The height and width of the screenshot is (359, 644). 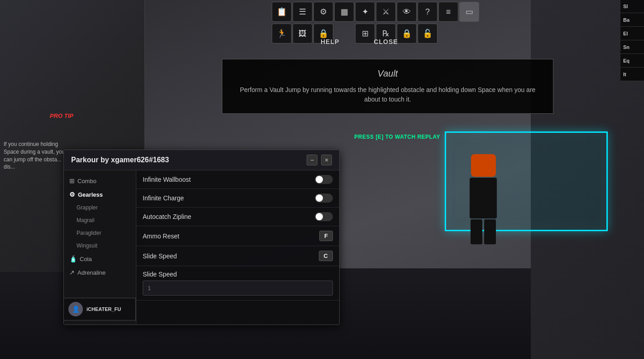 What do you see at coordinates (632, 41) in the screenshot?
I see `right-sidebar: Sl Ba El Sn Eq It` at bounding box center [632, 41].